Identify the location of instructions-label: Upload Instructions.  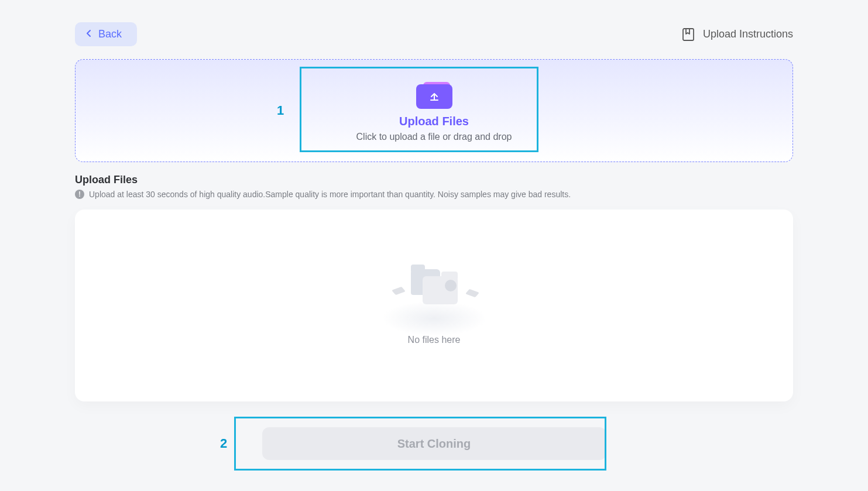
(748, 34).